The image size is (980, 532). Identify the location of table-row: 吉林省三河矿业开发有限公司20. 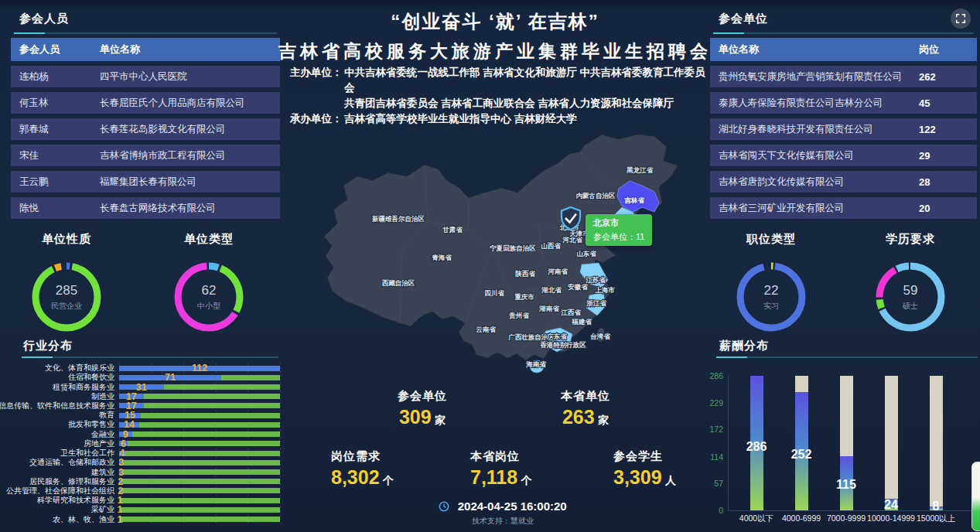
(843, 208).